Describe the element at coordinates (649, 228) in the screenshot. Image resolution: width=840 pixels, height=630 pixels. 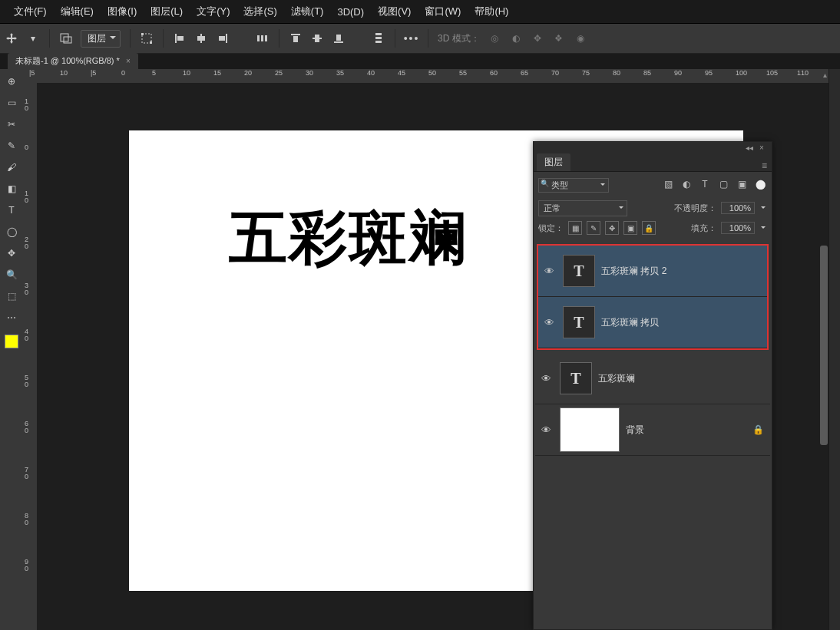
I see `lock-all-icon: 🔒` at that location.